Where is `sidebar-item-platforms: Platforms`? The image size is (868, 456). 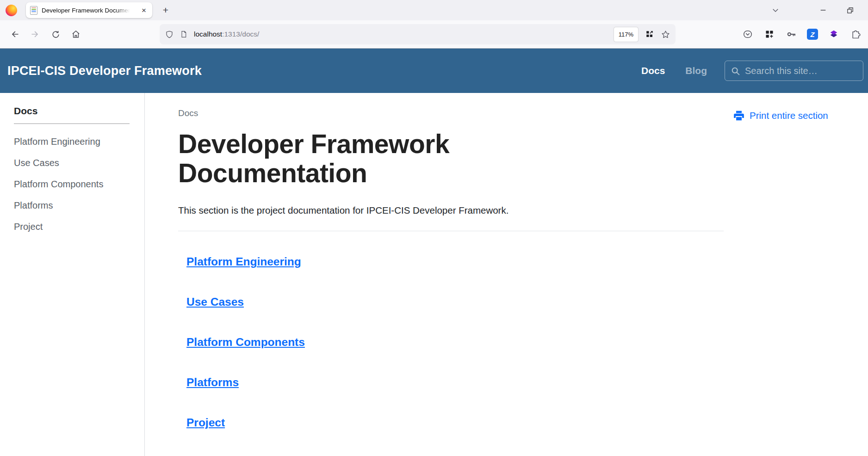
sidebar-item-platforms: Platforms is located at coordinates (74, 205).